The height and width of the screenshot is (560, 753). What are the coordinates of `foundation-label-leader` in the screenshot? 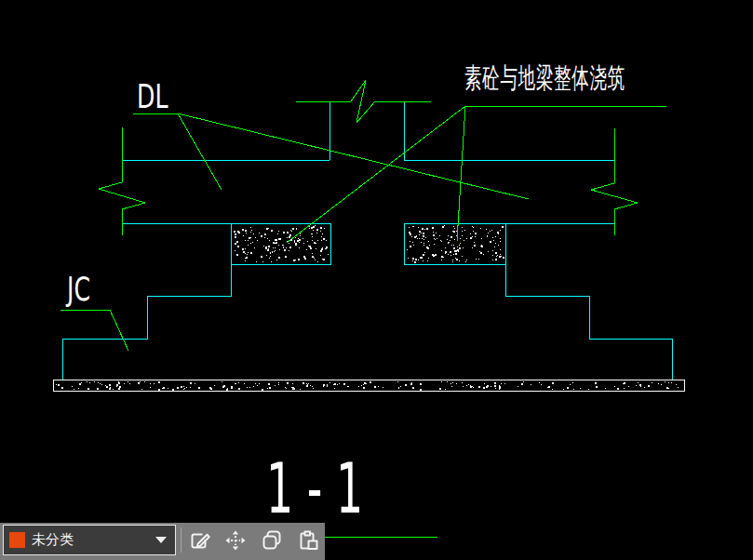 It's located at (95, 330).